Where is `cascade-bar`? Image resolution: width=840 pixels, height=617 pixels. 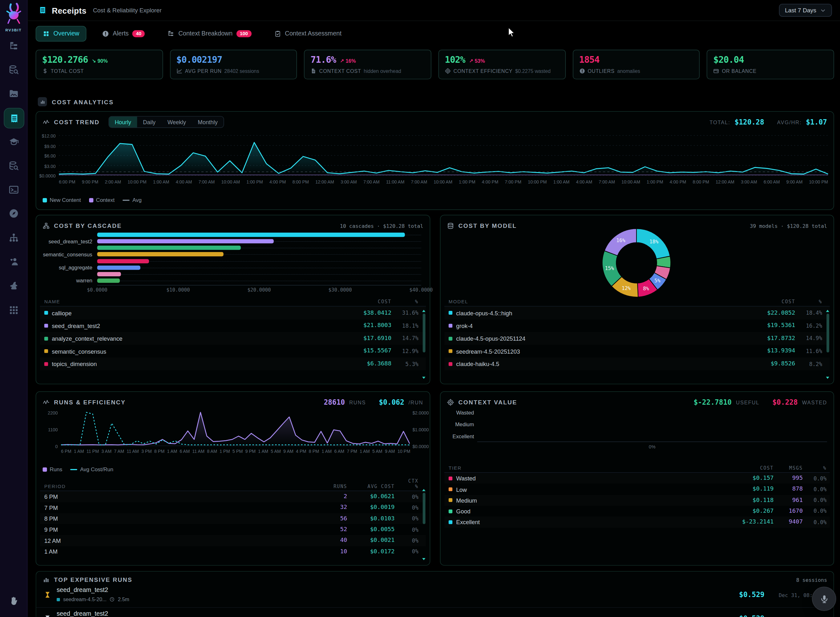
cascade-bar is located at coordinates (251, 235).